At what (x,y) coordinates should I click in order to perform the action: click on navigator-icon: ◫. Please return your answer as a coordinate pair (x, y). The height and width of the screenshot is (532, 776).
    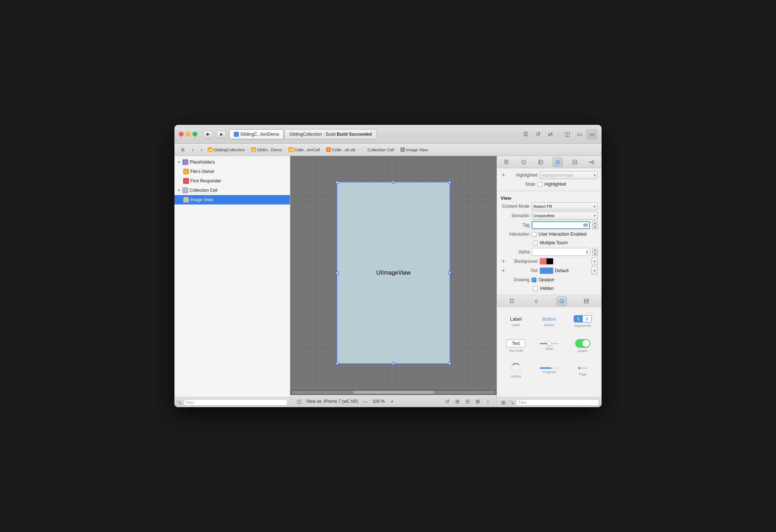
    Looking at the image, I should click on (567, 134).